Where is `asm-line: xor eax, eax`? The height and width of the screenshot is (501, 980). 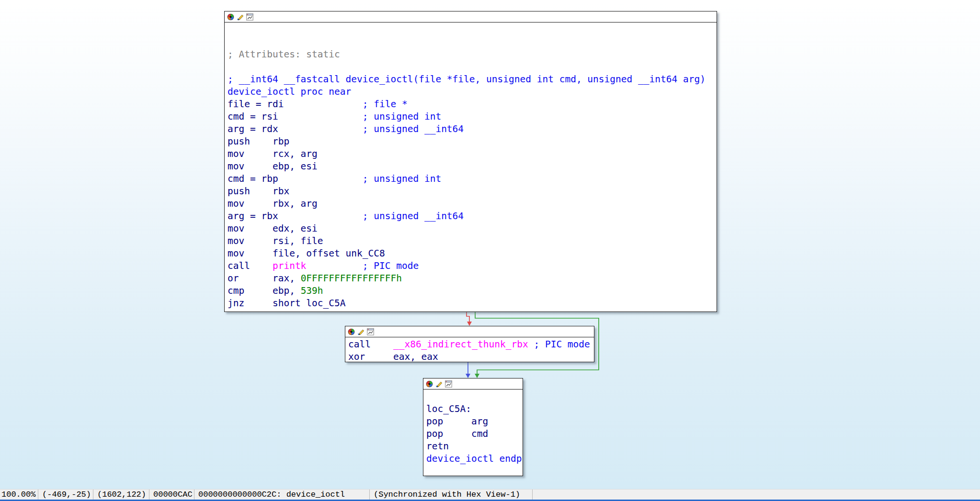
asm-line: xor eax, eax is located at coordinates (471, 357).